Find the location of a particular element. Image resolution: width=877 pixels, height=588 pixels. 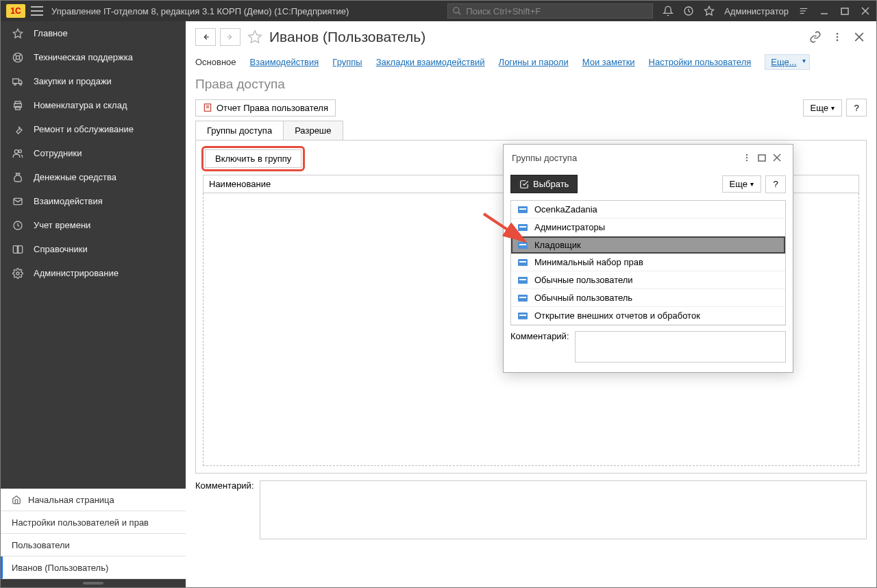

group-row-6: Открытие внешних отчетов и обработок is located at coordinates (648, 316).